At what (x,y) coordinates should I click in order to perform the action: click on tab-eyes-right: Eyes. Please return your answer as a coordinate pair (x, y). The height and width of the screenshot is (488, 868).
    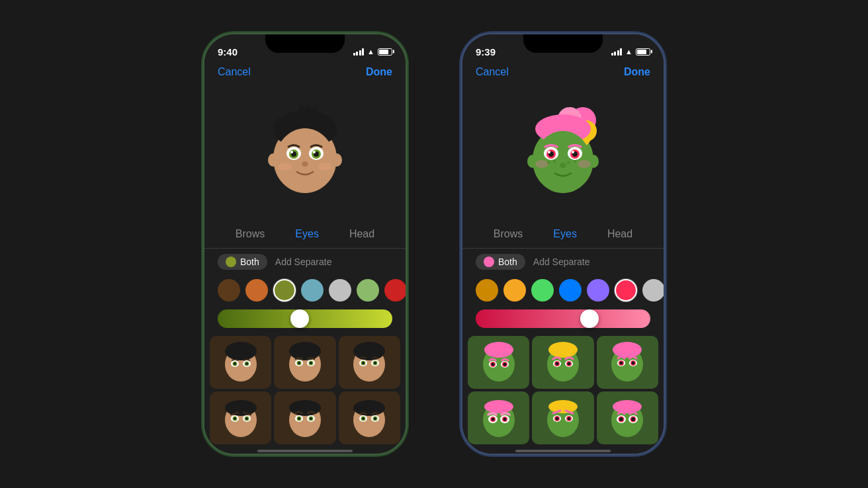
    Looking at the image, I should click on (565, 234).